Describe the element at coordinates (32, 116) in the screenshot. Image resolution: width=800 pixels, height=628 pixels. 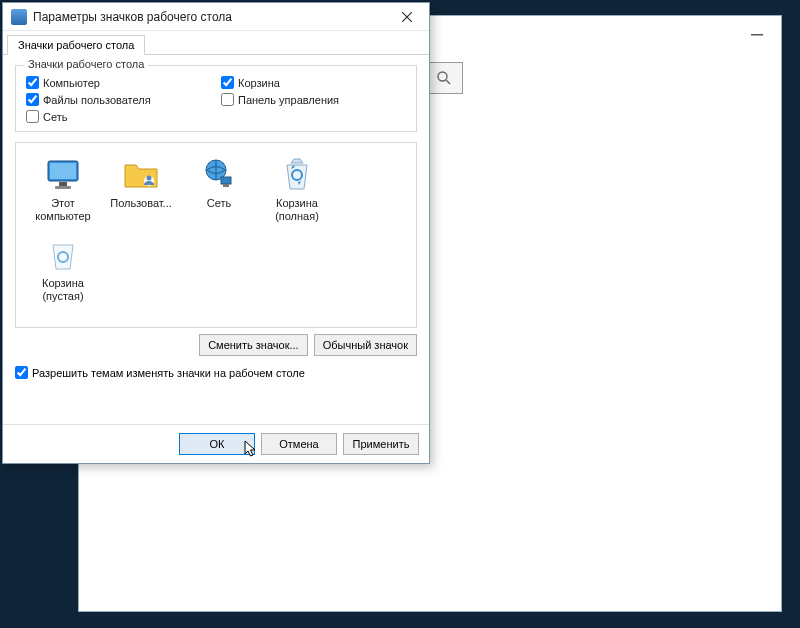
I see `checkbox-network-input` at that location.